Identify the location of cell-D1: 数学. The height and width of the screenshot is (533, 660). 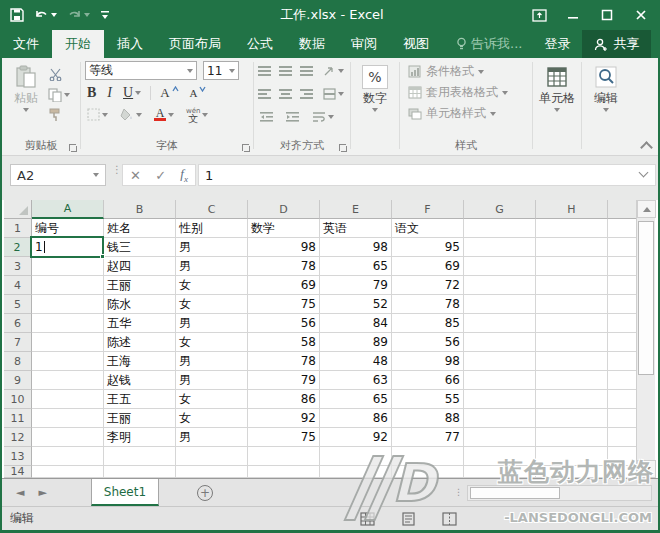
(284, 228).